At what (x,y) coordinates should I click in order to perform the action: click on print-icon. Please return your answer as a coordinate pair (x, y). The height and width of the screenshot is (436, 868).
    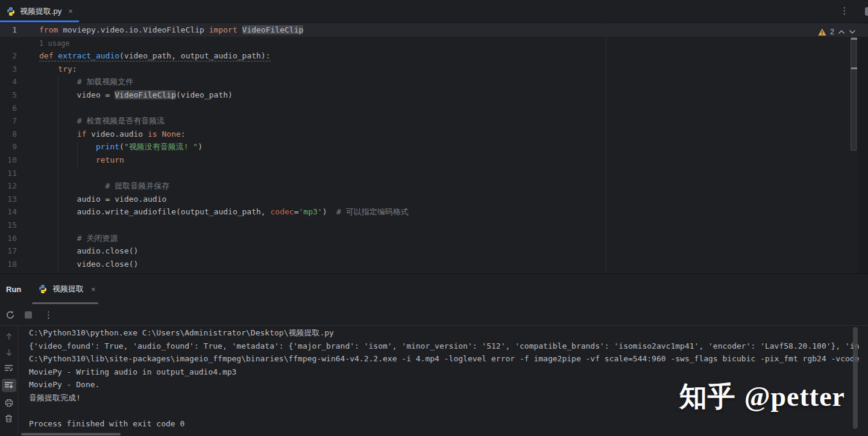
    Looking at the image, I should click on (9, 403).